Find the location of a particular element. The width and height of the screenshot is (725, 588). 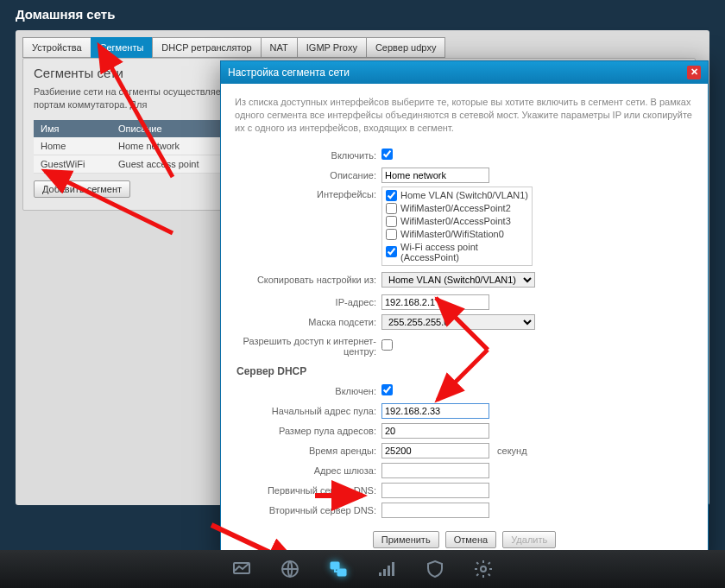

lbl-interfaces: Интерфейсы: is located at coordinates (308, 193).